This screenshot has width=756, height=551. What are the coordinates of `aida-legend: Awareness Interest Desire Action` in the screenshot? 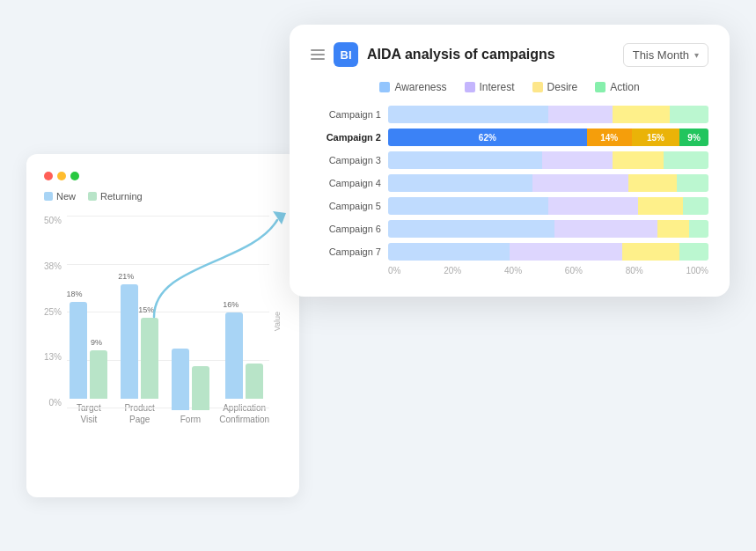 It's located at (510, 87).